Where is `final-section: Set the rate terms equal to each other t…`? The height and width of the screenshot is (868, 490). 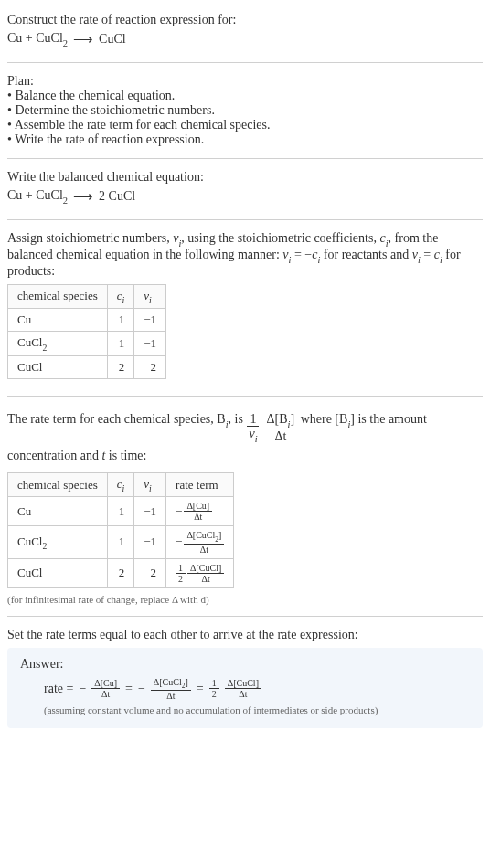 final-section: Set the rate terms equal to each other t… is located at coordinates (245, 678).